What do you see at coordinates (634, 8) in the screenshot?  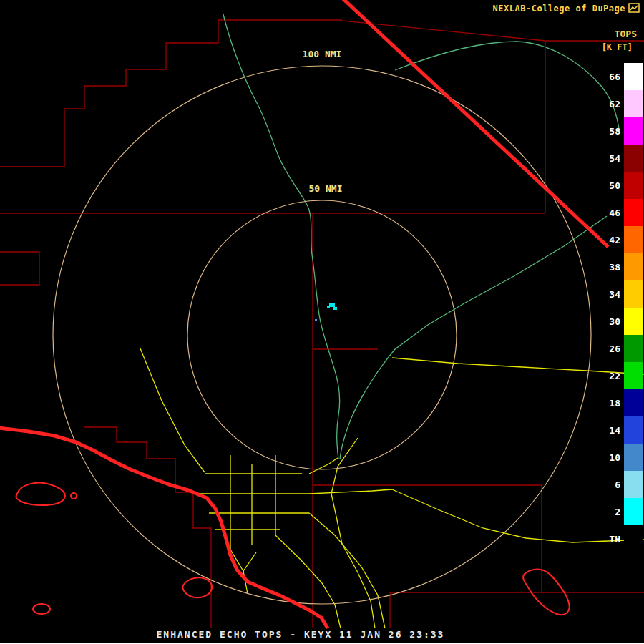 I see `nexlab-logo-icon` at bounding box center [634, 8].